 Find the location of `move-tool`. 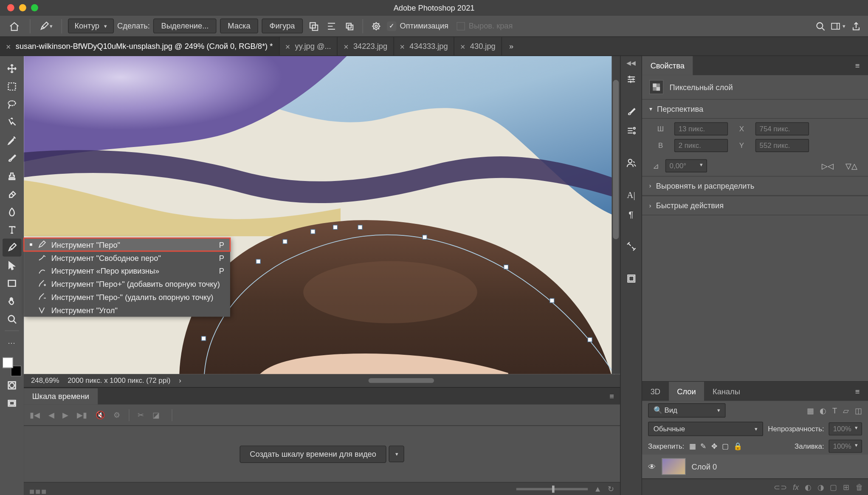

move-tool is located at coordinates (12, 68).